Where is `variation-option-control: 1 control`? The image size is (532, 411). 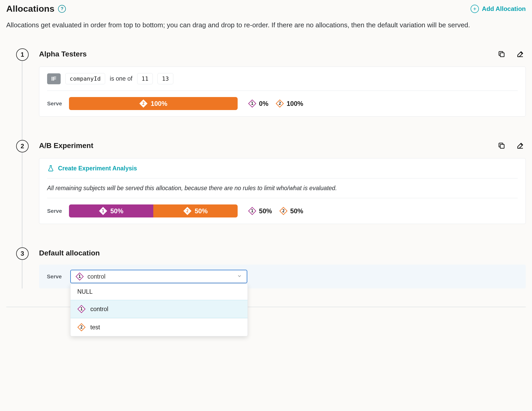
variation-option-control: 1 control is located at coordinates (159, 309).